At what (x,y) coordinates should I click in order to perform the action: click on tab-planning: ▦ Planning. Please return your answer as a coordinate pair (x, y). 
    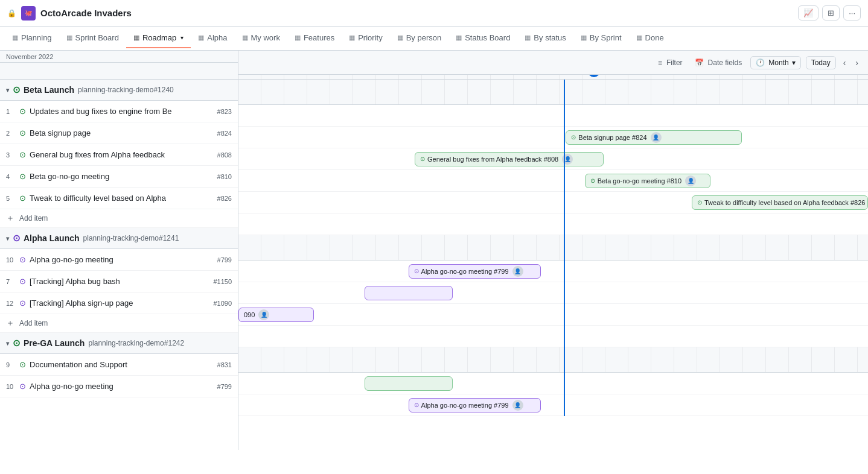
    Looking at the image, I should click on (32, 39).